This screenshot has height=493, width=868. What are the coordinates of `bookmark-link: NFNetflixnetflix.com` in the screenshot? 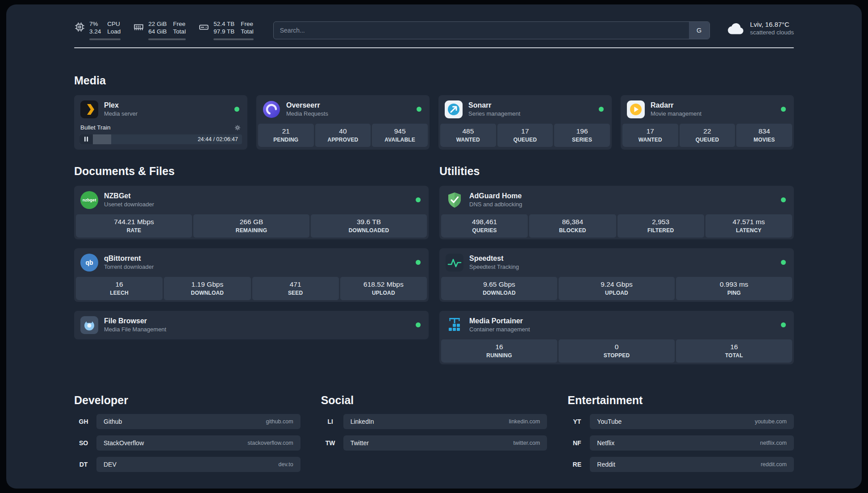 It's located at (680, 443).